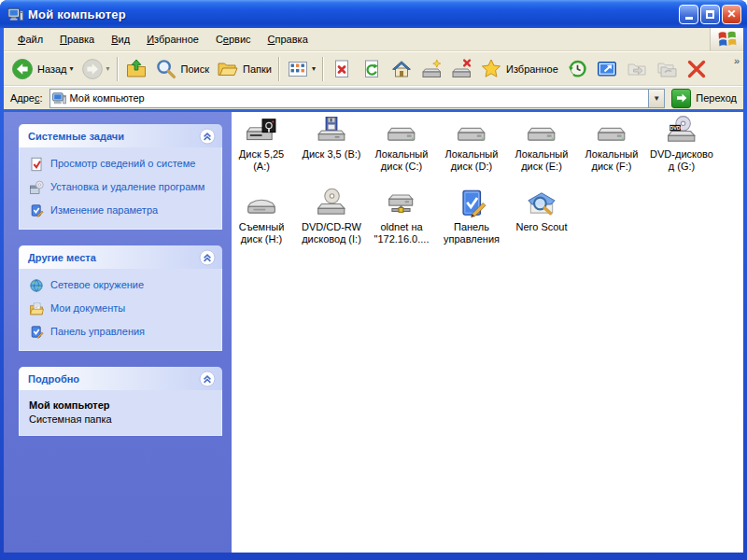  What do you see at coordinates (342, 69) in the screenshot?
I see `delete-document-button` at bounding box center [342, 69].